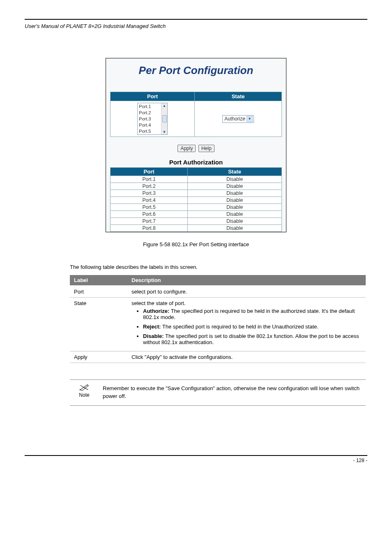 The image size is (392, 555). What do you see at coordinates (164, 119) in the screenshot?
I see `scroll-thumb` at bounding box center [164, 119].